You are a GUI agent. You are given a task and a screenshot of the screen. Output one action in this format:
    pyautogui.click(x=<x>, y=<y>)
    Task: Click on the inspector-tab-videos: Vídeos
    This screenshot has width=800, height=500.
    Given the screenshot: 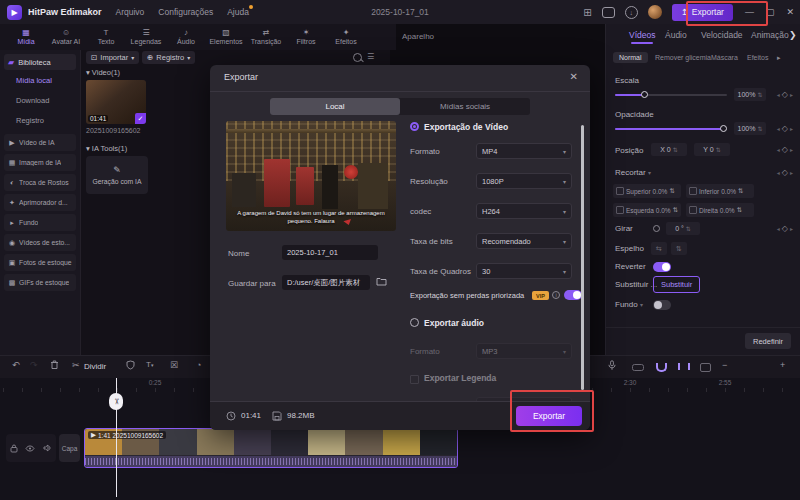 What is the action you would take?
    pyautogui.click(x=642, y=35)
    